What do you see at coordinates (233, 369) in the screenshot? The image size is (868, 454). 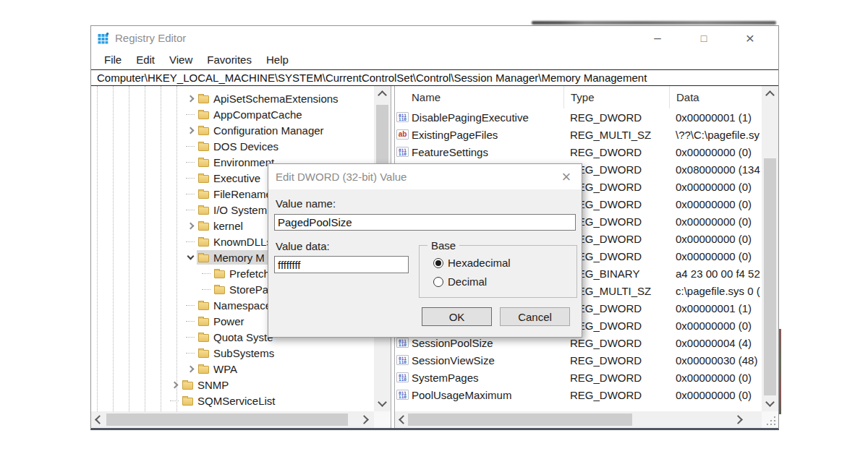 I see `tree-item-wpa: WPA` at bounding box center [233, 369].